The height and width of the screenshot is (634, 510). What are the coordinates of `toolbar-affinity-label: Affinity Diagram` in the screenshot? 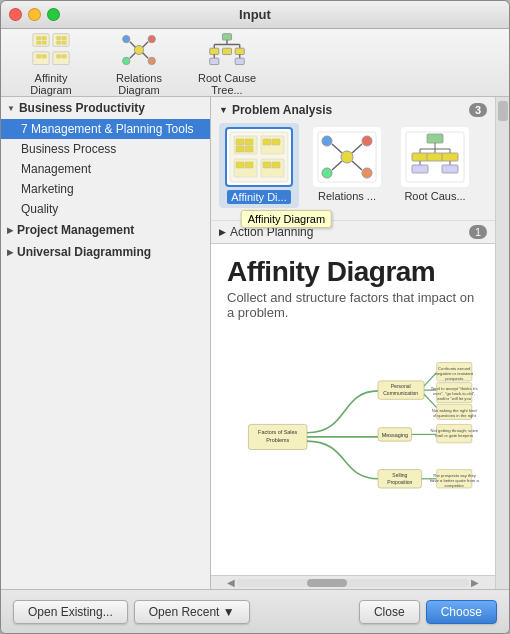 It's located at (51, 84).